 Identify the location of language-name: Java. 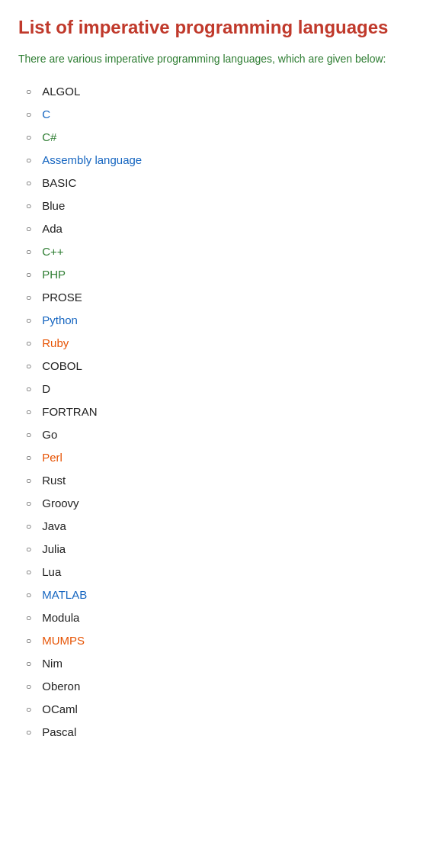
(54, 526).